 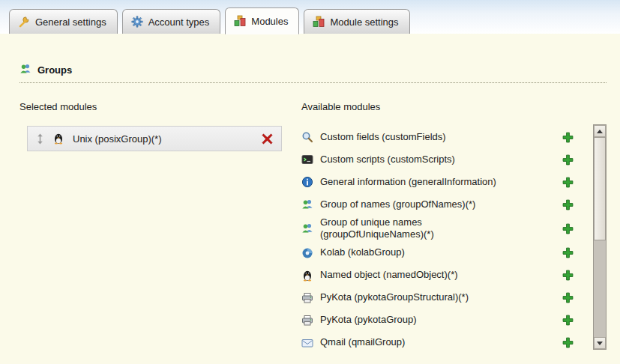 I want to click on delete-icon, so click(x=267, y=139).